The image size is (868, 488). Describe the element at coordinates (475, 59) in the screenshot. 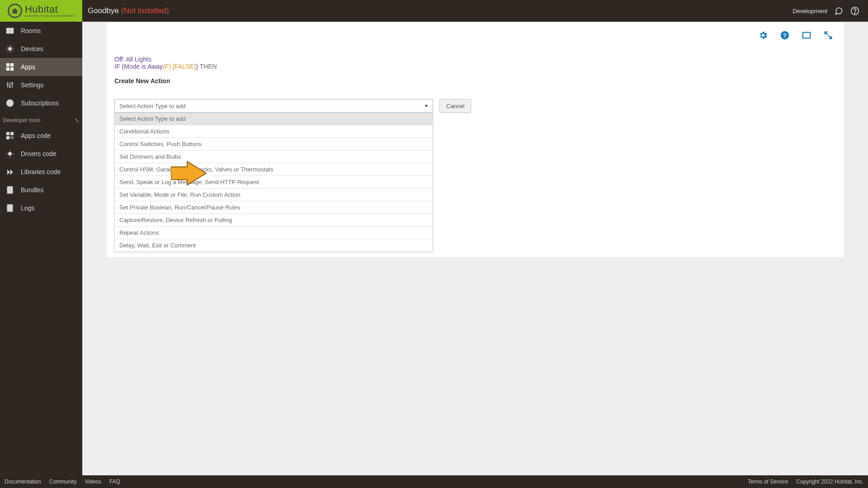

I see `rule-line-1: Off: All Lights` at that location.